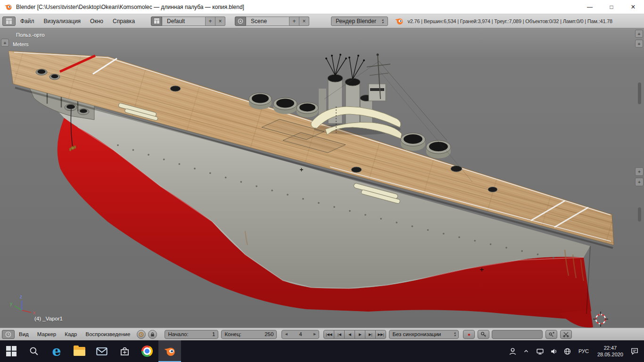 The image size is (644, 362). Describe the element at coordinates (633, 7) in the screenshot. I see `close-button: ×` at that location.